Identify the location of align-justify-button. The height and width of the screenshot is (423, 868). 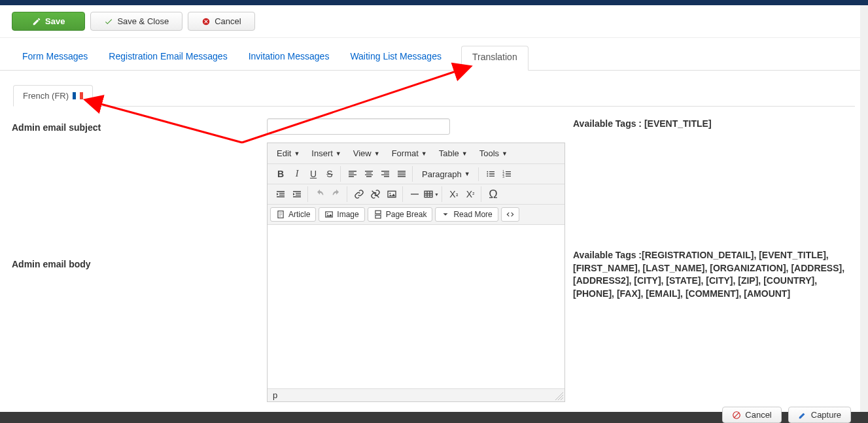
(402, 174).